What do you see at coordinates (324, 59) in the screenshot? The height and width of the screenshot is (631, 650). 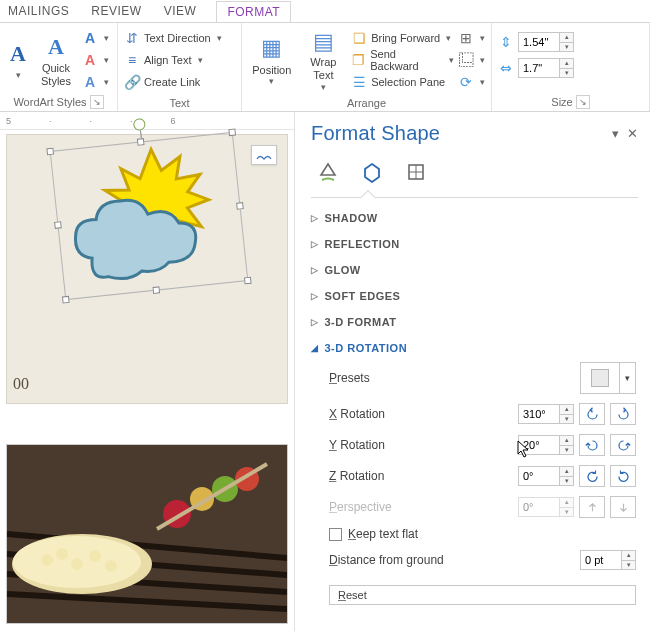 I see `wrap-text-button: ▤ Wrap Text▾` at bounding box center [324, 59].